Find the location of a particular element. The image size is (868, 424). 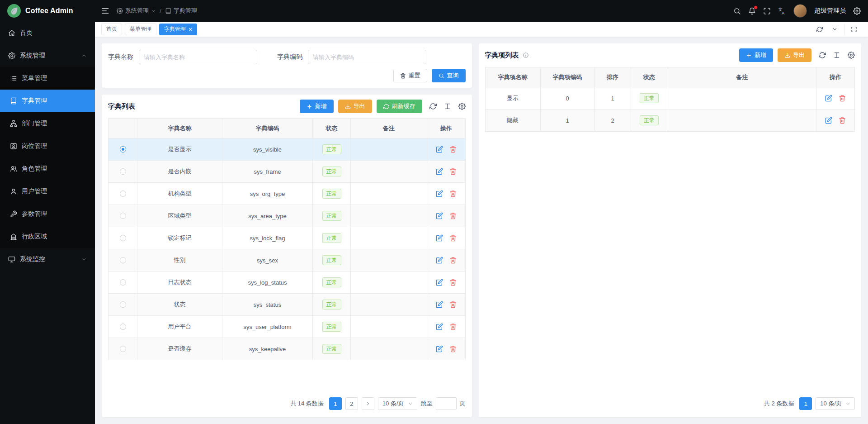

dict-table-row: 是否缓存 sys_keepalive 正常 is located at coordinates (287, 349).